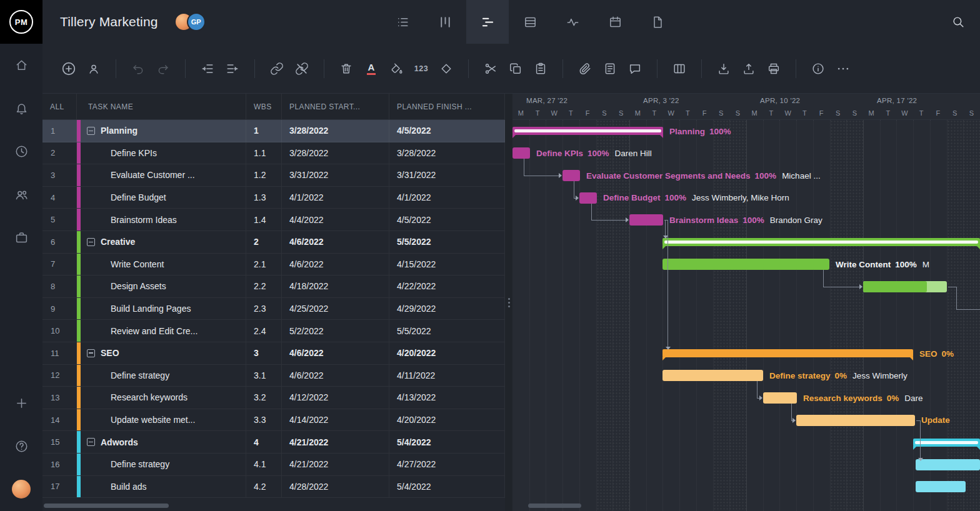 The width and height of the screenshot is (980, 511). Describe the element at coordinates (402, 22) in the screenshot. I see `list-view-tab` at that location.